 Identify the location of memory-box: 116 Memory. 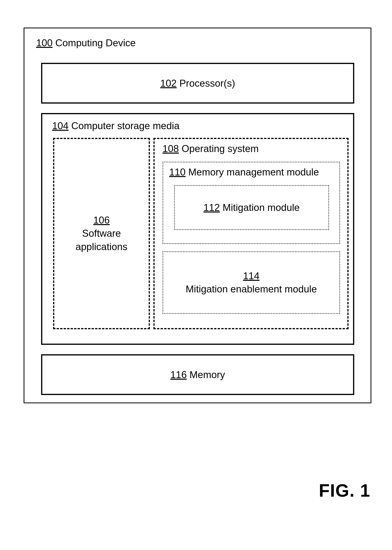
(198, 375).